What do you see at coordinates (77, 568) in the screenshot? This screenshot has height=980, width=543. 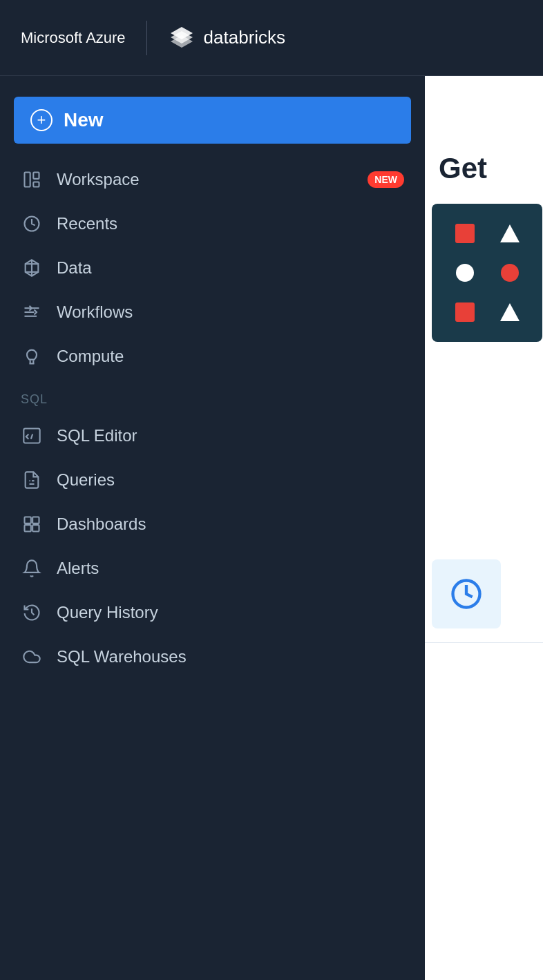 I see `sidebar-item-label-alerts: Alerts` at bounding box center [77, 568].